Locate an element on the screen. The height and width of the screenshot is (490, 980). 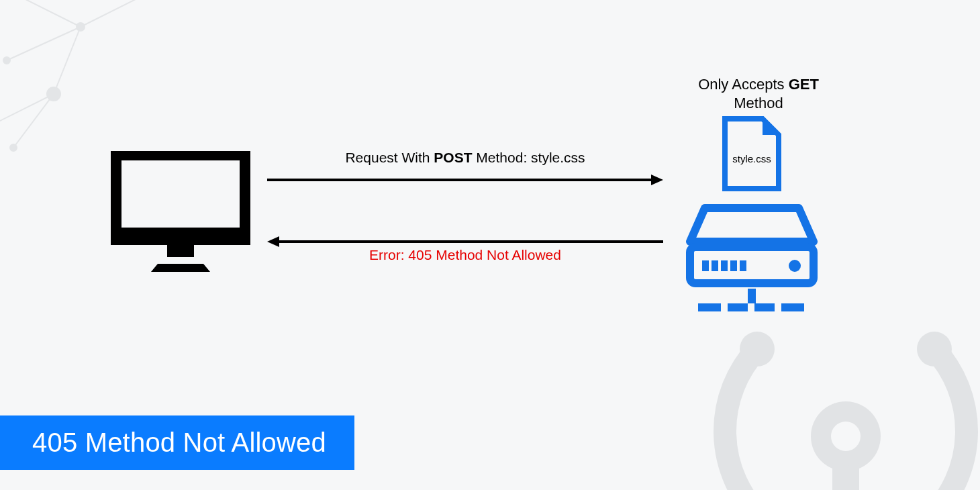
title-banner: 405 Method Not Allowed is located at coordinates (177, 443).